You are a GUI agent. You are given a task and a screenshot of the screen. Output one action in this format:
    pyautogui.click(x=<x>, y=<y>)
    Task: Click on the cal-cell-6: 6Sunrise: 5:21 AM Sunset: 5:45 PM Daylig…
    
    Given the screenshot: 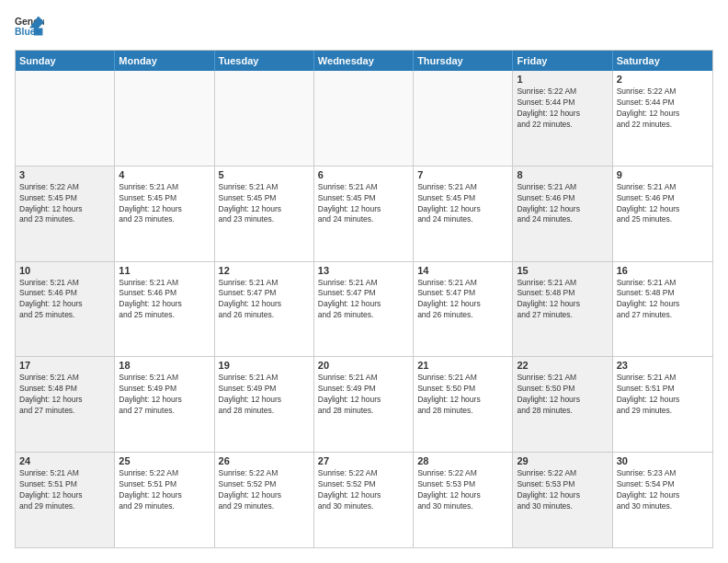 What is the action you would take?
    pyautogui.click(x=364, y=213)
    